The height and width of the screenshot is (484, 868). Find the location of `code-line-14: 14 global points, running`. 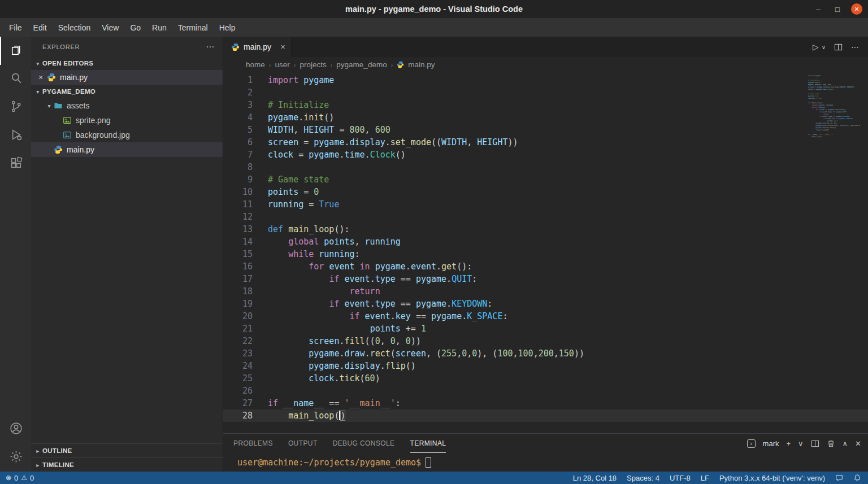

code-line-14: 14 global points, running is located at coordinates (546, 242).